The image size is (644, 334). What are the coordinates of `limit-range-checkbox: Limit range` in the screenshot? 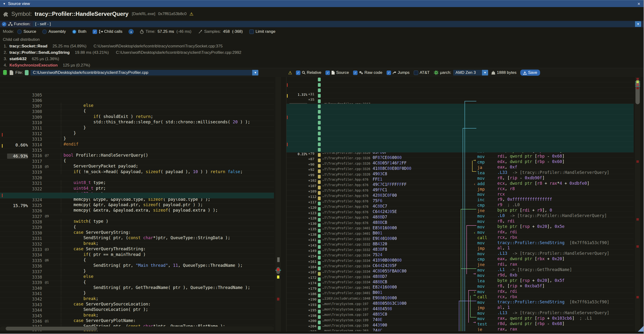 It's located at (262, 31).